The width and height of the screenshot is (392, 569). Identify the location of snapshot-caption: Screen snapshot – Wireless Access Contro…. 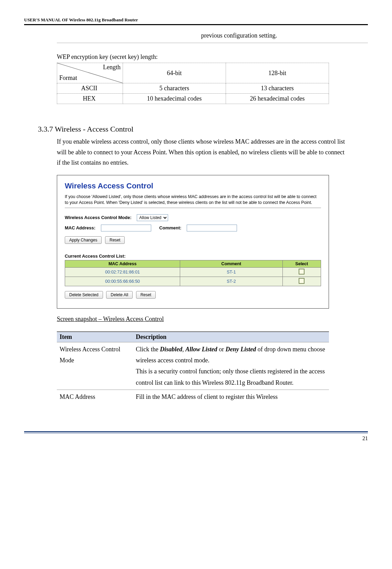
(212, 319).